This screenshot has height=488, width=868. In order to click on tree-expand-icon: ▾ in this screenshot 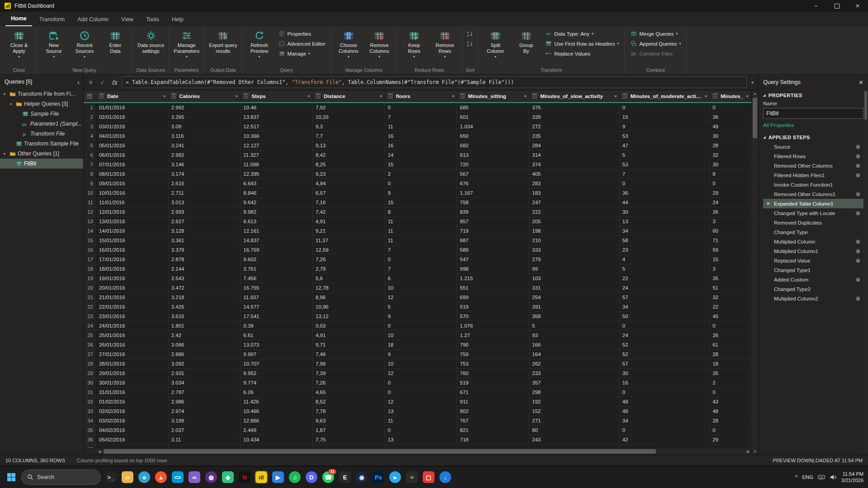, I will do `click(5, 94)`.